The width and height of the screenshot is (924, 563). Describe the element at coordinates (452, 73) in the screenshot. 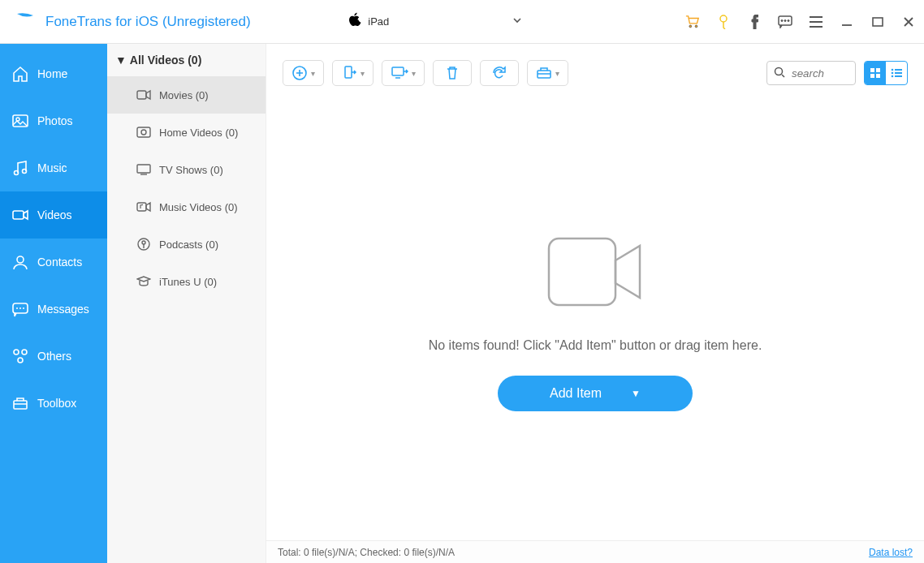

I see `delete-button` at that location.